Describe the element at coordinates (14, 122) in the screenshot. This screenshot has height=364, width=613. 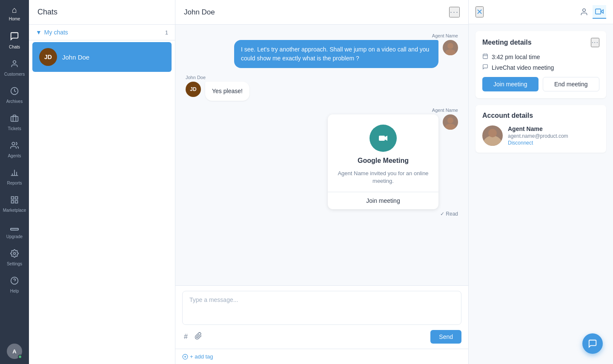
I see `sidebar-item-tickets: Tickets` at that location.